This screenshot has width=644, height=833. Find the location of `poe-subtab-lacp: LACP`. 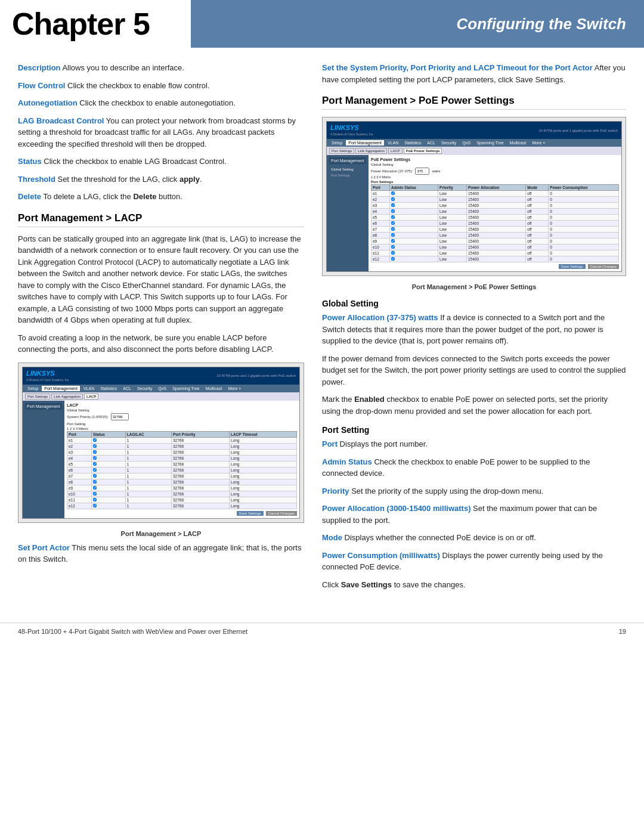

poe-subtab-lacp: LACP is located at coordinates (395, 151).